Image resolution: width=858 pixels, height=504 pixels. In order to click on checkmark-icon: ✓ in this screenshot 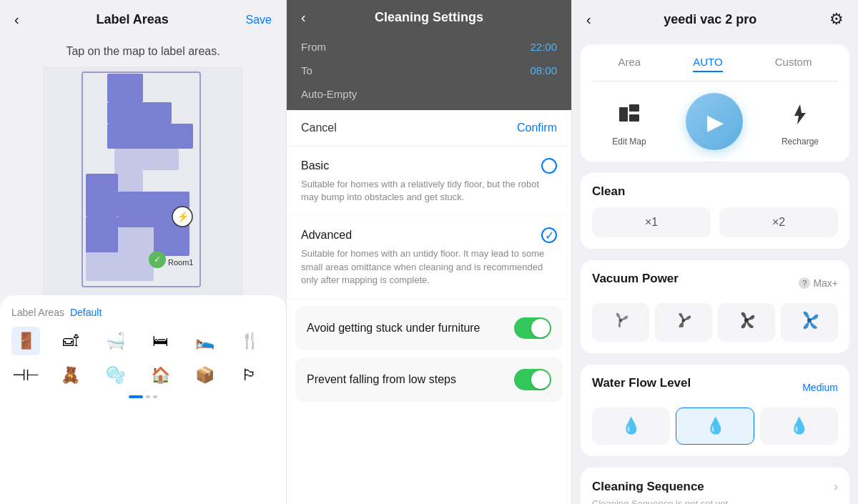, I will do `click(549, 236)`.